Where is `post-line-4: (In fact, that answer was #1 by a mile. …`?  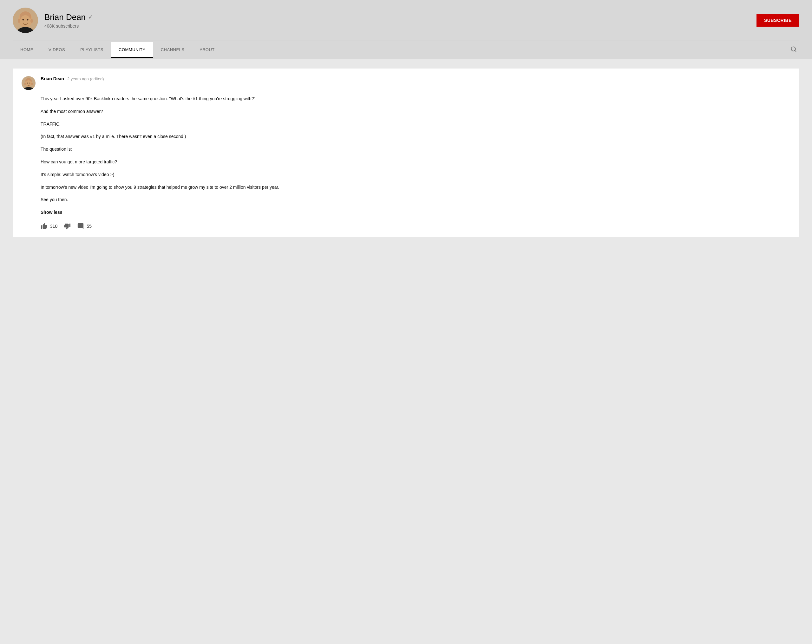 post-line-4: (In fact, that answer was #1 by a mile. … is located at coordinates (416, 137).